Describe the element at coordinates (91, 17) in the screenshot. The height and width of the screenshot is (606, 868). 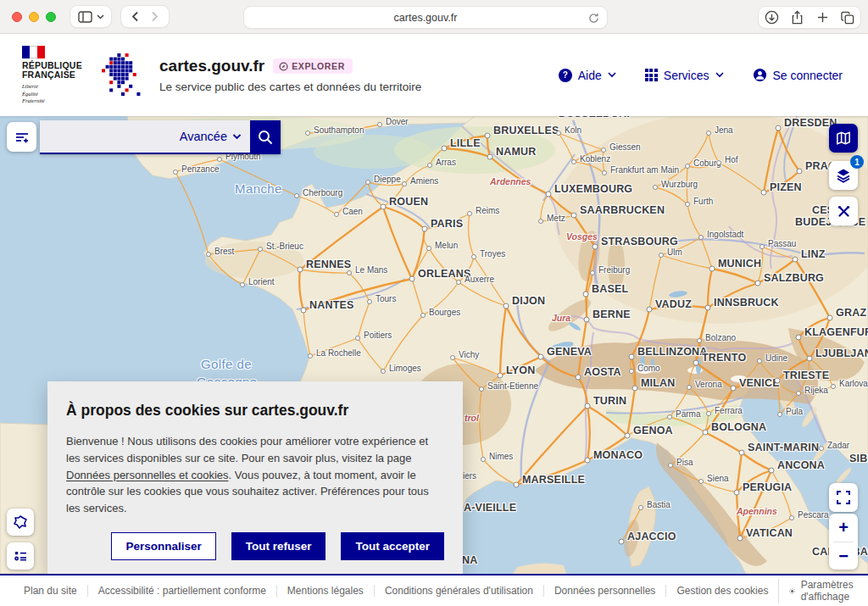
I see `sidebar-toggle` at that location.